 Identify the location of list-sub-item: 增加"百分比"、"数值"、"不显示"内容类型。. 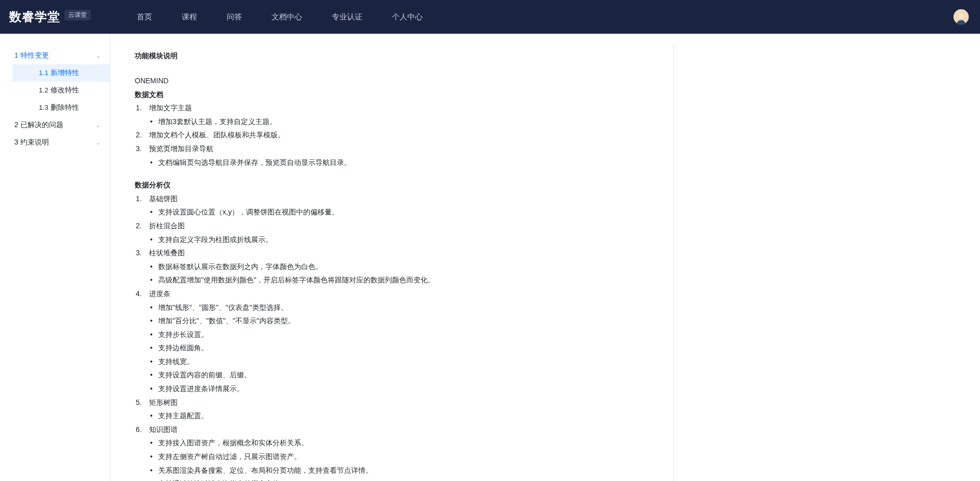
(400, 321).